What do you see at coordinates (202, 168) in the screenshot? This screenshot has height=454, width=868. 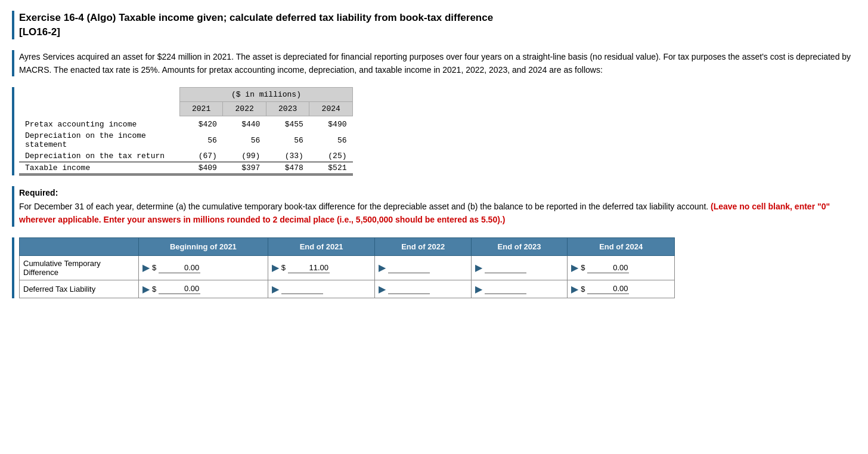 I see `row-value-total: $409` at bounding box center [202, 168].